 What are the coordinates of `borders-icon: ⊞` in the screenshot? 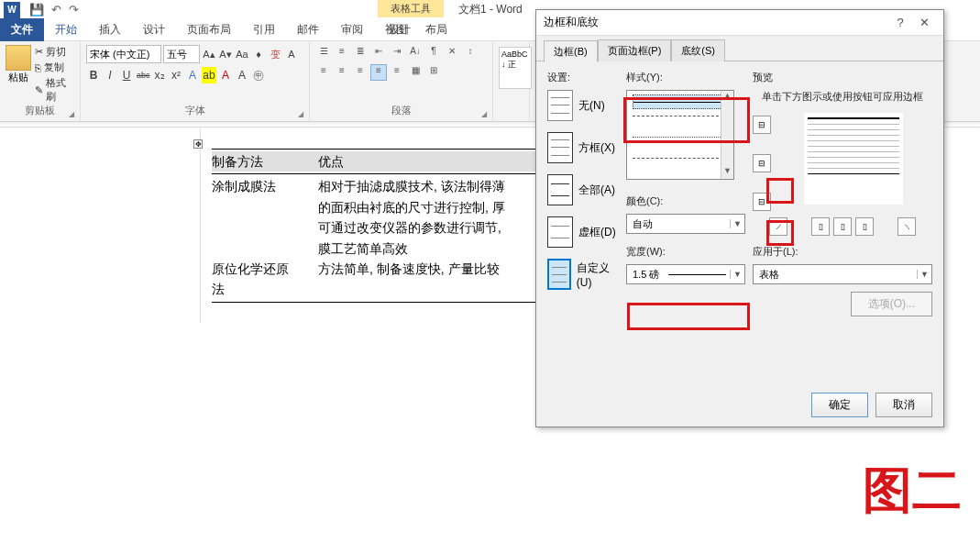 It's located at (434, 72).